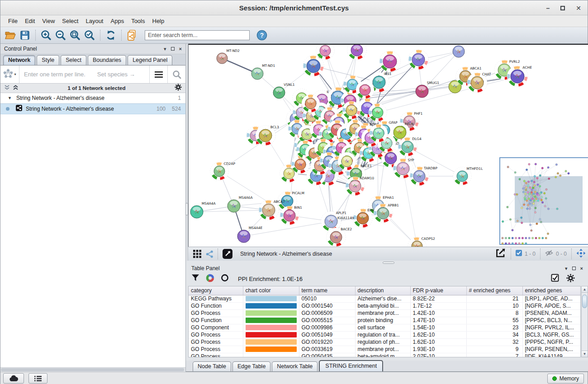 This screenshot has height=384, width=588. What do you see at coordinates (410, 146) in the screenshot?
I see `network-node: DLG4` at bounding box center [410, 146].